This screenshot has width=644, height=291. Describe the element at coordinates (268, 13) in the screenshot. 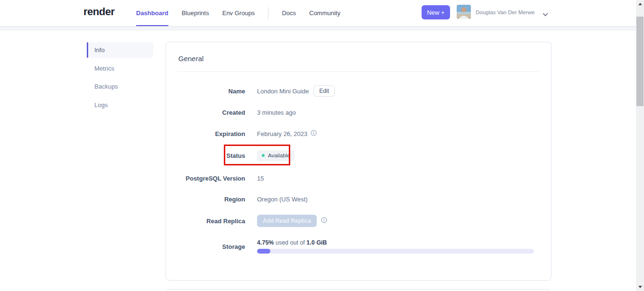

I see `nav-divider` at that location.